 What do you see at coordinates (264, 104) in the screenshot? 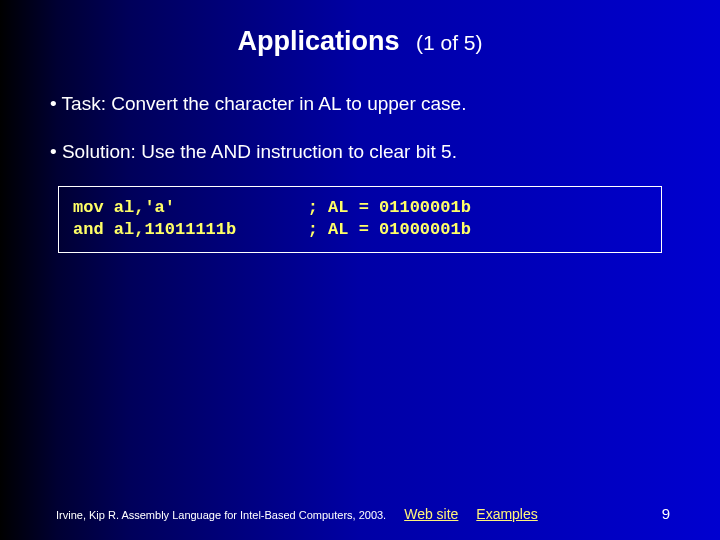
I see `bullet-text: Task: Convert the character in AL to upp…` at bounding box center [264, 104].